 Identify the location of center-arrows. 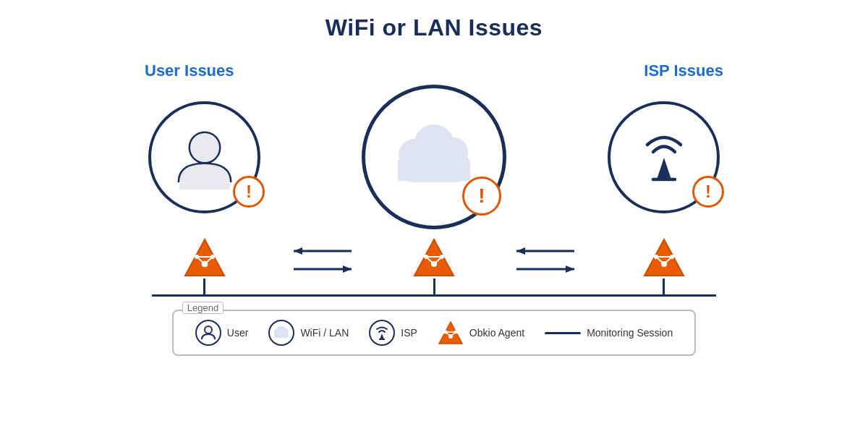
(434, 265).